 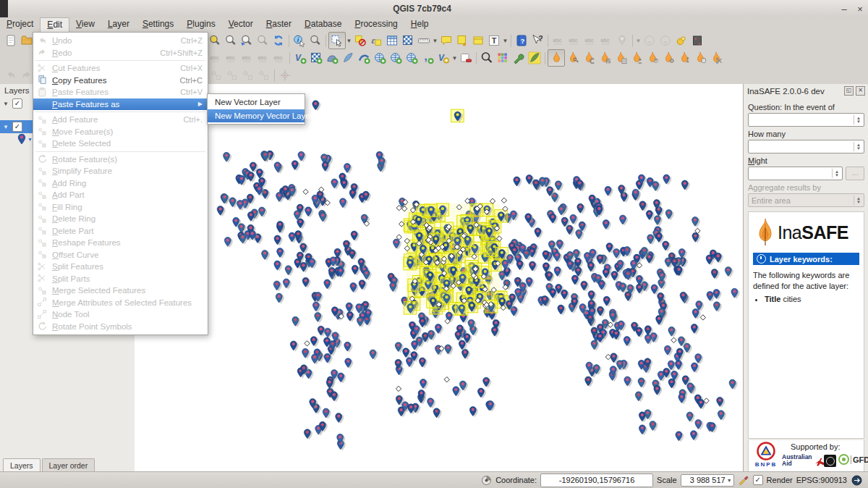 I want to click on function-options-button: ..., so click(x=855, y=174).